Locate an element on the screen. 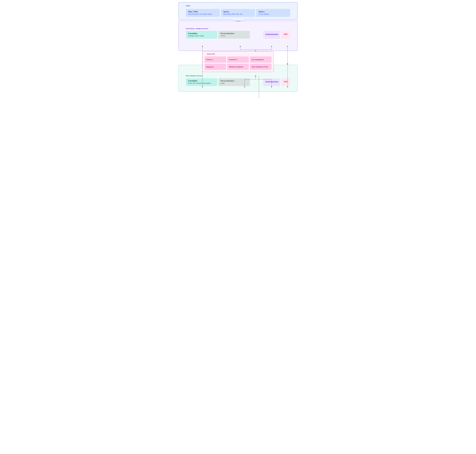 This screenshot has width=476, height=454. head-card-native-title: Native is located at coordinates (238, 12).